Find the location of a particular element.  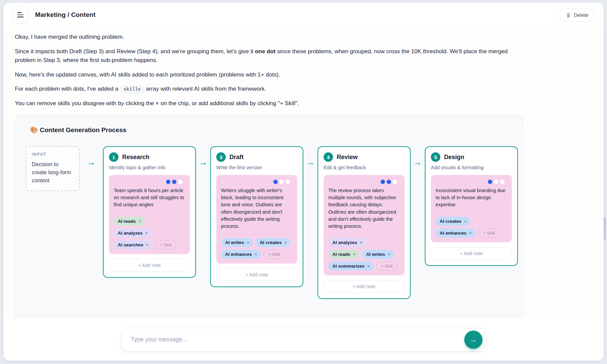

code-chip: skills is located at coordinates (132, 90).